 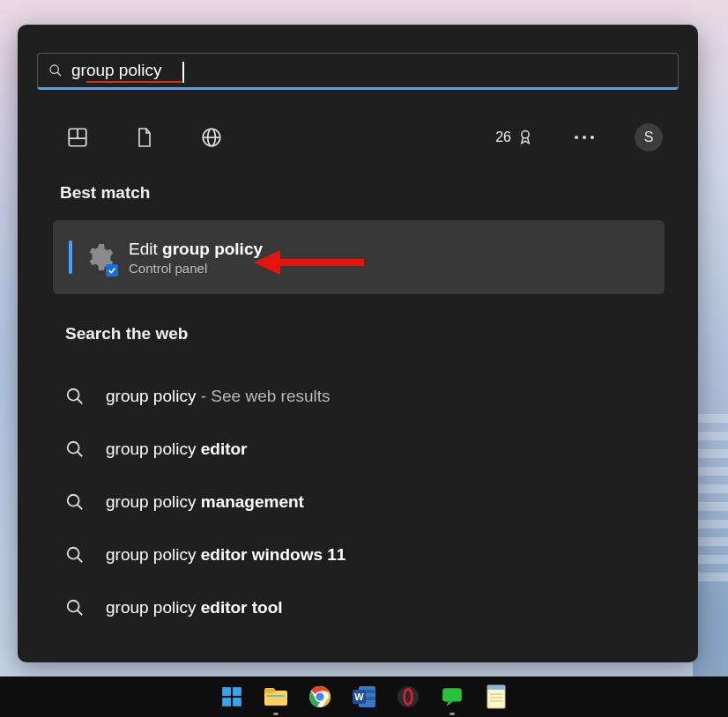 What do you see at coordinates (226, 555) in the screenshot?
I see `web-result-text: group policy editor windows 11` at bounding box center [226, 555].